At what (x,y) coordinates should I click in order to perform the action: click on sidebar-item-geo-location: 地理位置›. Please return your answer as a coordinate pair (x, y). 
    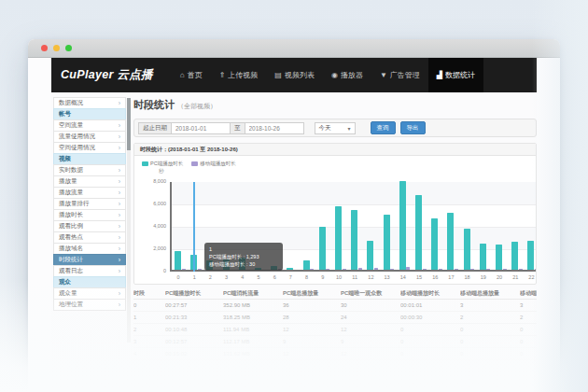
    Looking at the image, I should click on (90, 304).